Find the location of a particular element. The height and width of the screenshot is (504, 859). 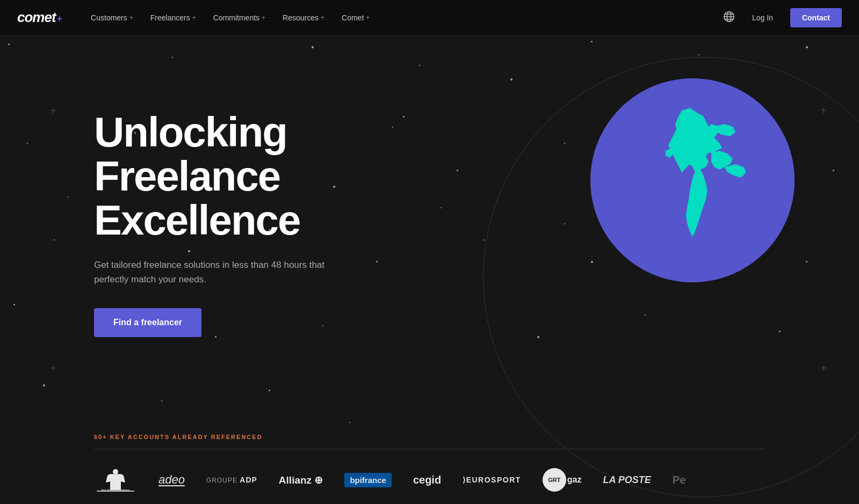

nav-item-resources: Resources + is located at coordinates (304, 18).